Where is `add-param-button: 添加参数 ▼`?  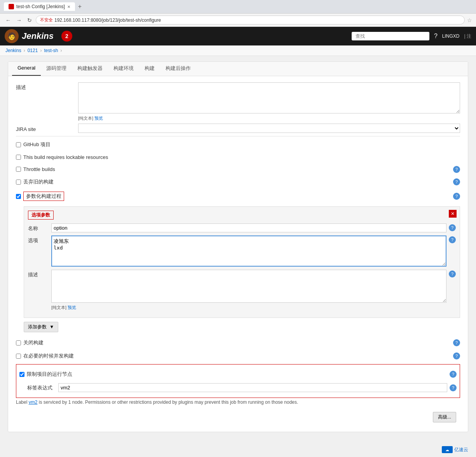 add-param-button: 添加参数 ▼ is located at coordinates (41, 327).